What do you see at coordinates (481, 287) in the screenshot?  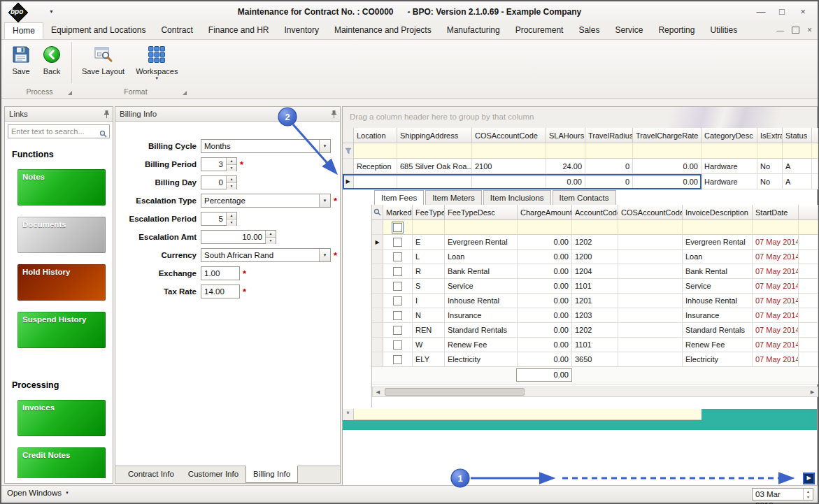 I see `cell-feetypedesc: Service` at bounding box center [481, 287].